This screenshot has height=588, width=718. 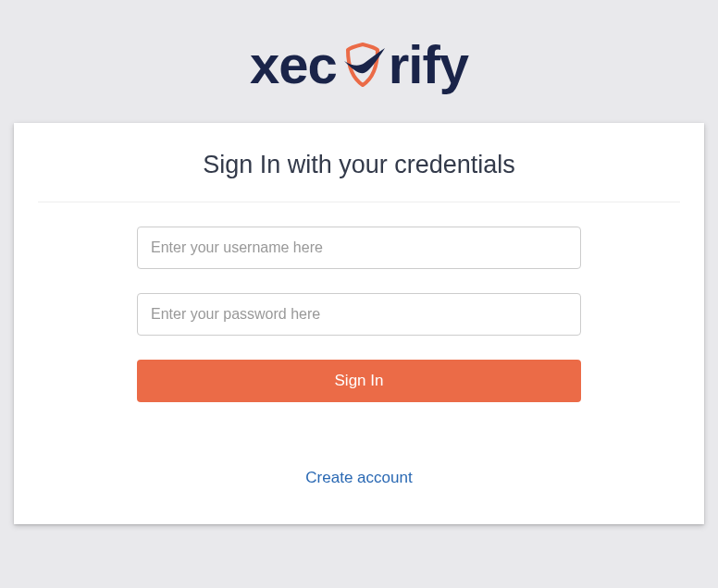 I want to click on username-input, so click(x=359, y=248).